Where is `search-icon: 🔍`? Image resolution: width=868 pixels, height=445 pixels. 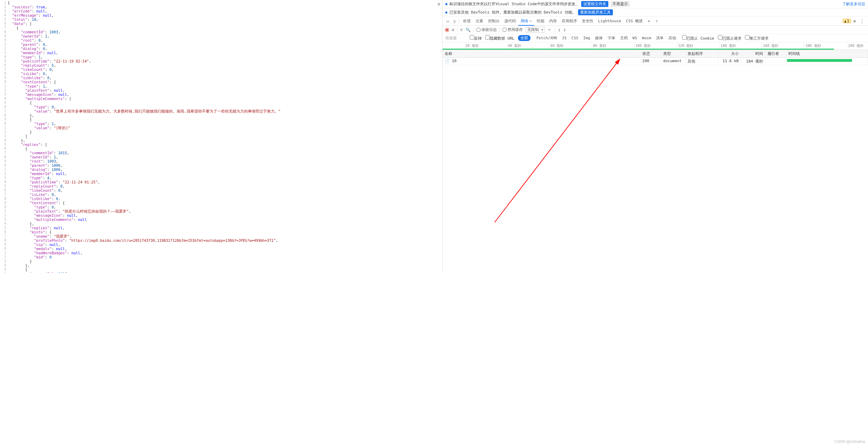 search-icon: 🔍 is located at coordinates (468, 30).